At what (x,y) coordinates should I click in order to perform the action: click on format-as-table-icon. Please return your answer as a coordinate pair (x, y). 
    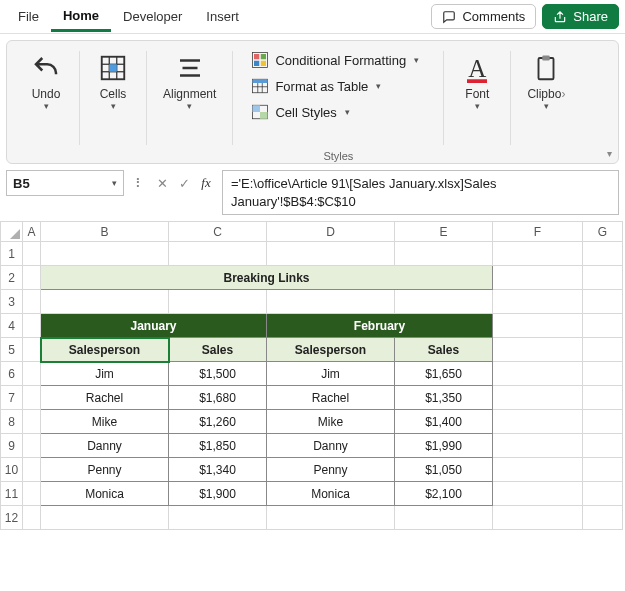
    Looking at the image, I should click on (260, 86).